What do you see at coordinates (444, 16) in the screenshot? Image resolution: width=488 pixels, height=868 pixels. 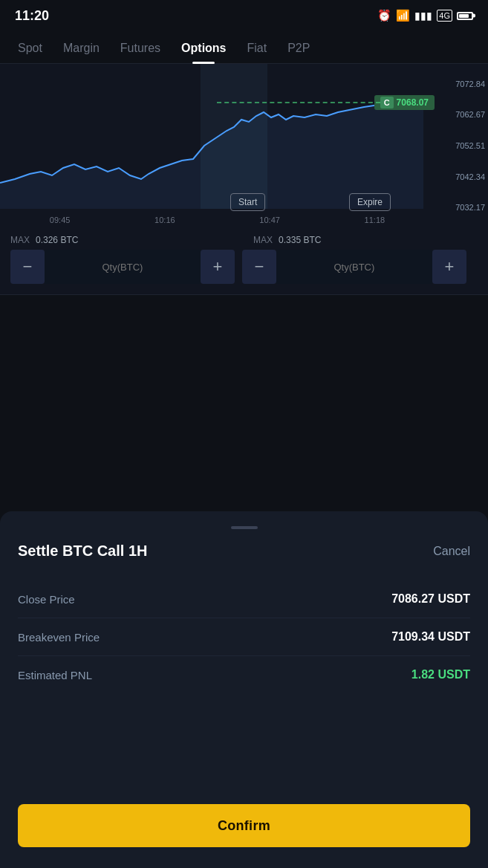 I see `lte-icon: 4G` at bounding box center [444, 16].